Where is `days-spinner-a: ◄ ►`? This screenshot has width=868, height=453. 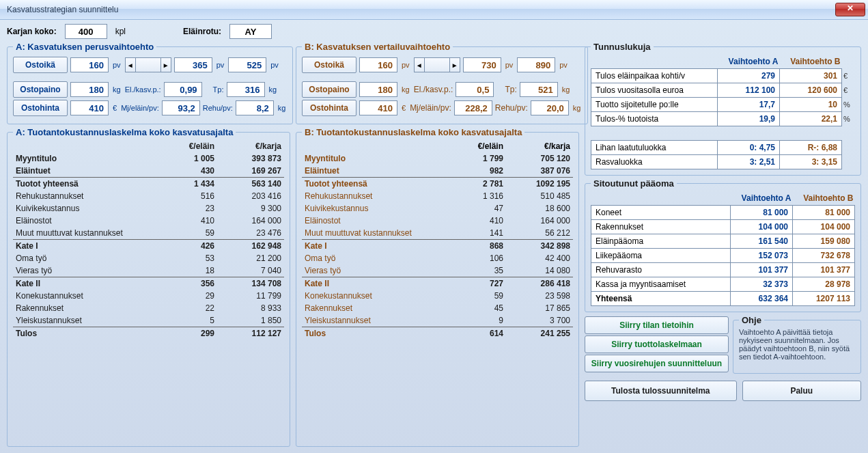 days-spinner-a: ◄ ► is located at coordinates (148, 65).